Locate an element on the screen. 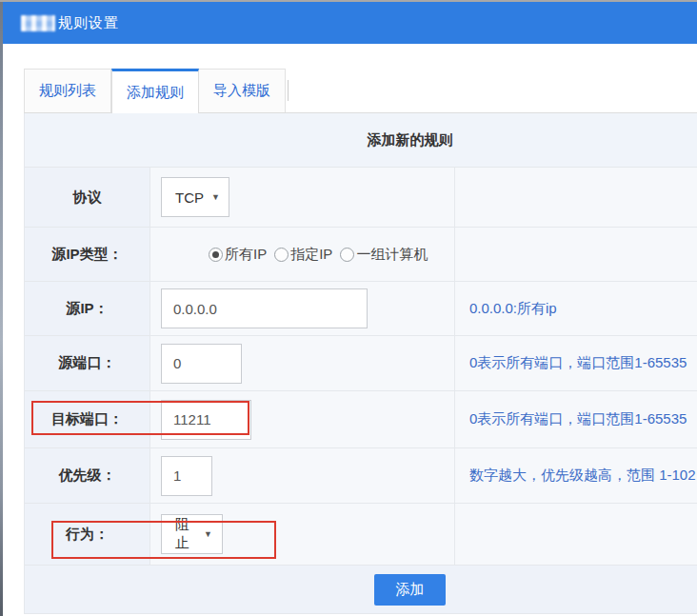  tab-import-template: 导入模版 is located at coordinates (242, 90).